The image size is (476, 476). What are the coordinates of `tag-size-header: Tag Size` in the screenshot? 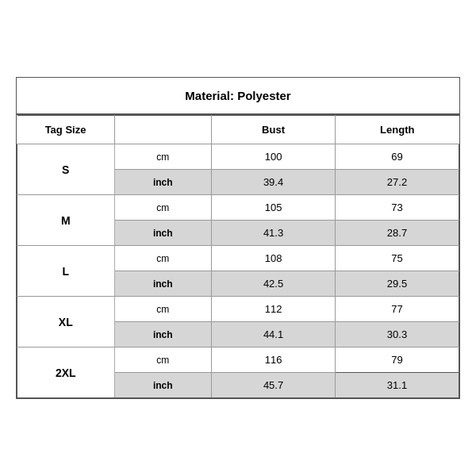 It's located at (67, 130).